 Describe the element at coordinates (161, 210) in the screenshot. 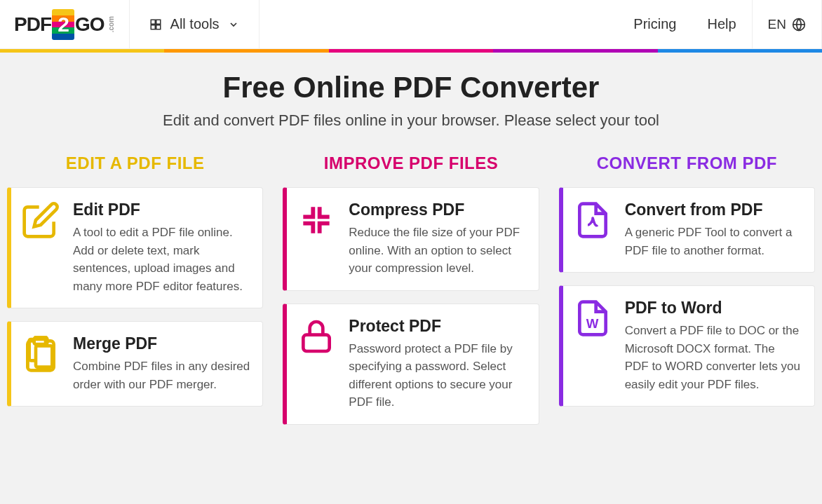

I see `card-title: Edit PDF` at that location.